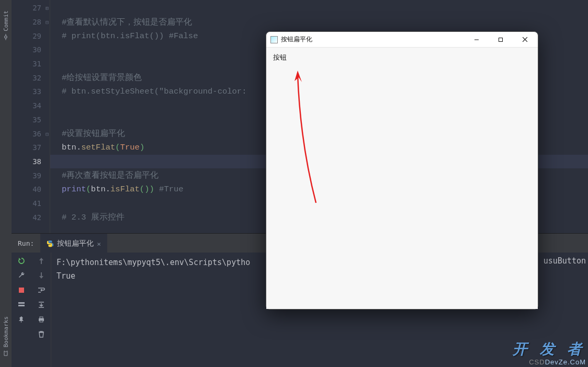 Image resolution: width=588 pixels, height=367 pixels. I want to click on stop-icon, so click(21, 290).